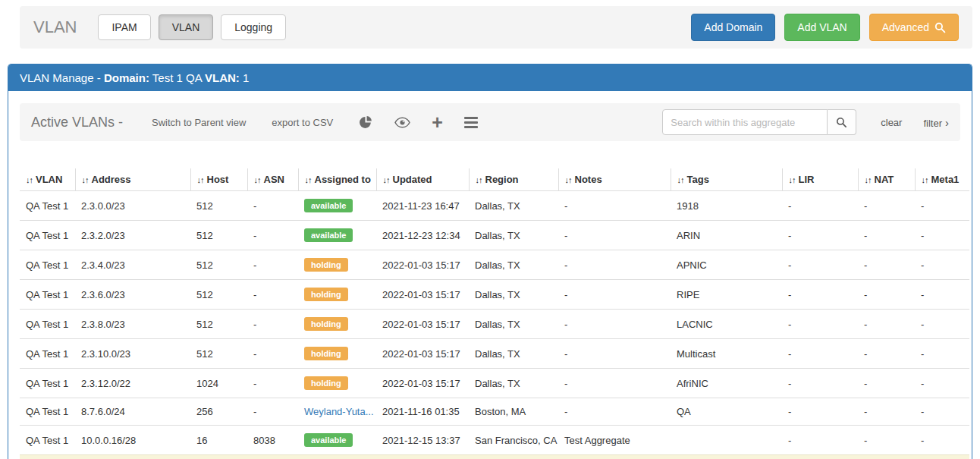  I want to click on tab-group: IPAMVLANLogging, so click(196, 27).